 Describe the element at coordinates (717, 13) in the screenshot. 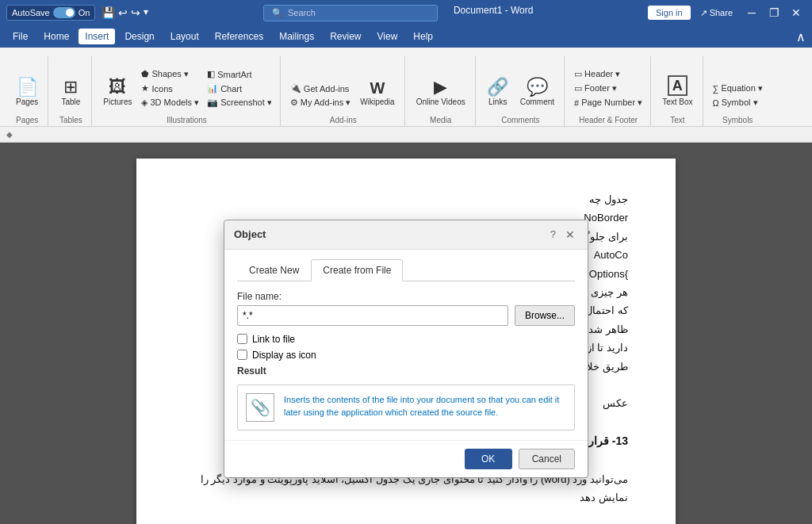

I see `share-button: ↗ Share` at that location.